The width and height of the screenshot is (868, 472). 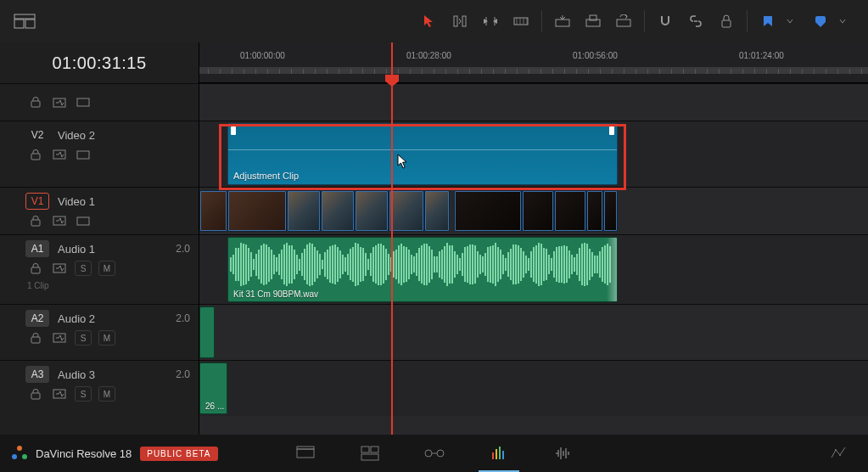 What do you see at coordinates (563, 453) in the screenshot?
I see `tab-fairlight-icon` at bounding box center [563, 453].